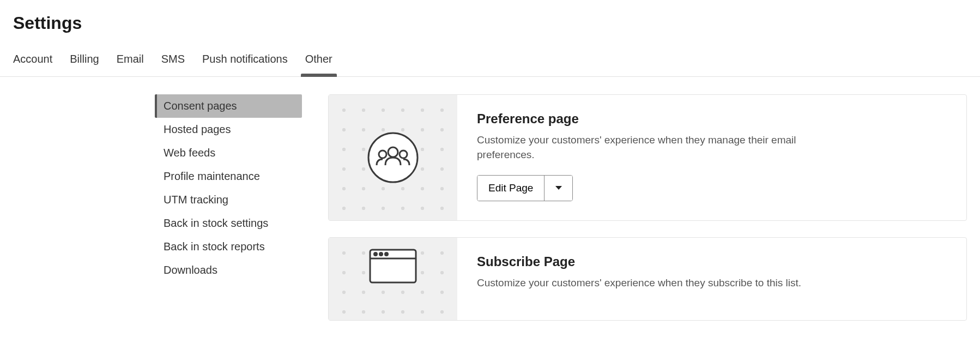 The width and height of the screenshot is (980, 349). Describe the element at coordinates (646, 284) in the screenshot. I see `card-desc-subscribe: Customize your customers' experience whe…` at that location.